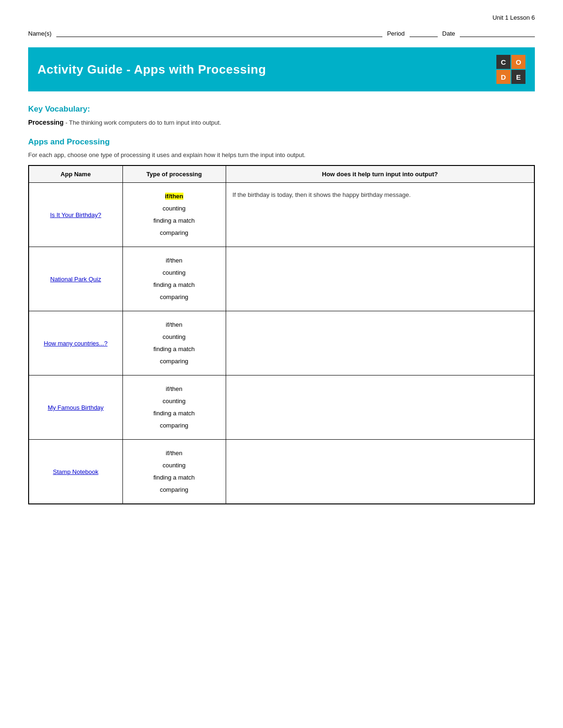 This screenshot has width=563, height=728. What do you see at coordinates (282, 115) in the screenshot?
I see `vocabulary-section: Key Vocabulary: Processing - The thinkin…` at bounding box center [282, 115].